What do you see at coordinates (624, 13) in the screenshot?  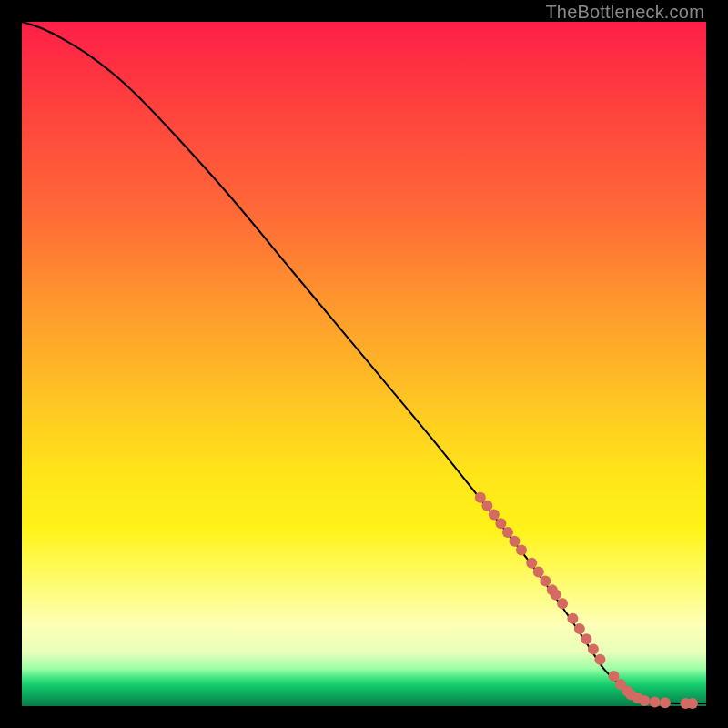 I see `watermark-text: TheBottleneck.com` at bounding box center [624, 13].